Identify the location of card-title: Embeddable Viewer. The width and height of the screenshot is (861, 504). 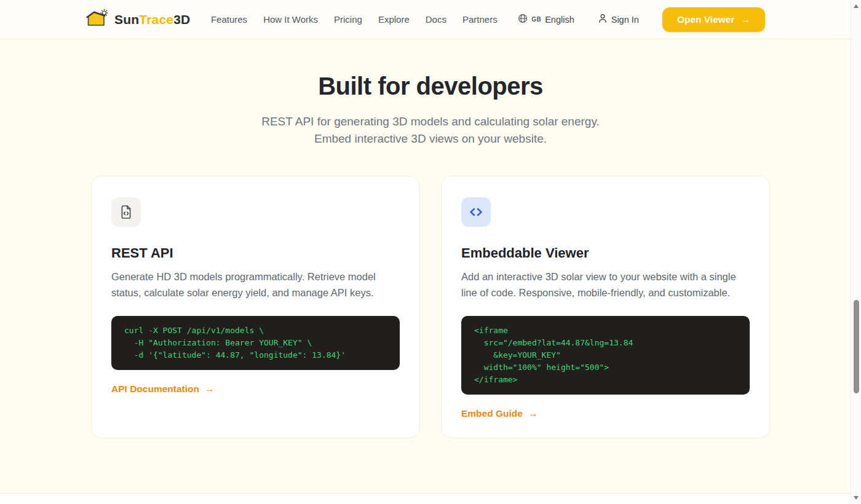
(605, 253).